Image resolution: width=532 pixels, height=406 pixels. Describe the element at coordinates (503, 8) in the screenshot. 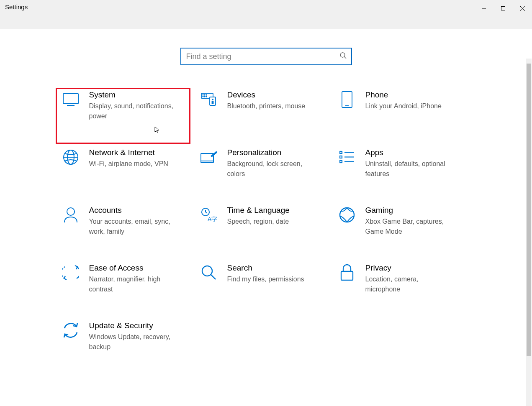

I see `window-controls` at that location.